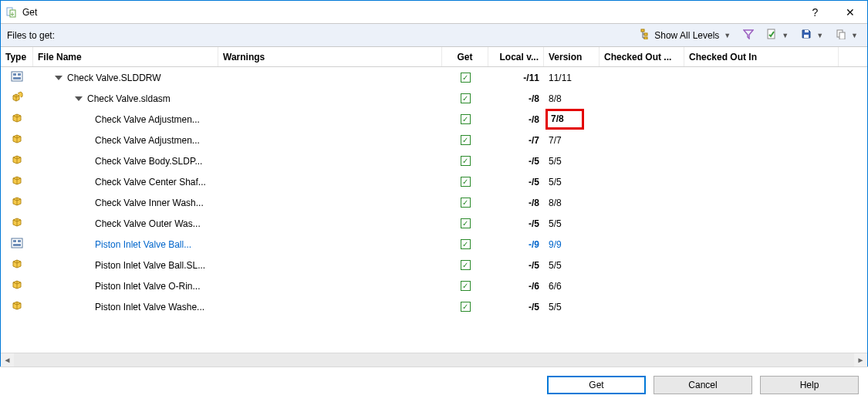 The image size is (868, 402). I want to click on cancel-button: Cancel, so click(703, 385).